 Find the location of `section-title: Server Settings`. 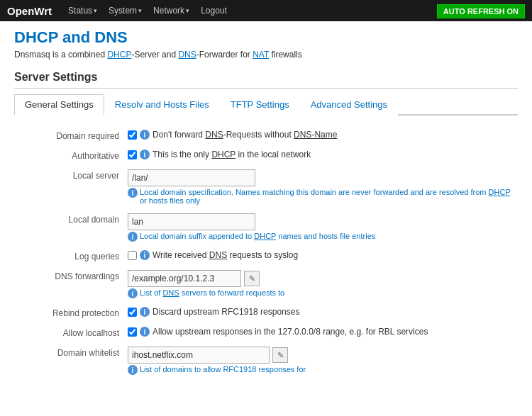

section-title: Server Settings is located at coordinates (266, 79).